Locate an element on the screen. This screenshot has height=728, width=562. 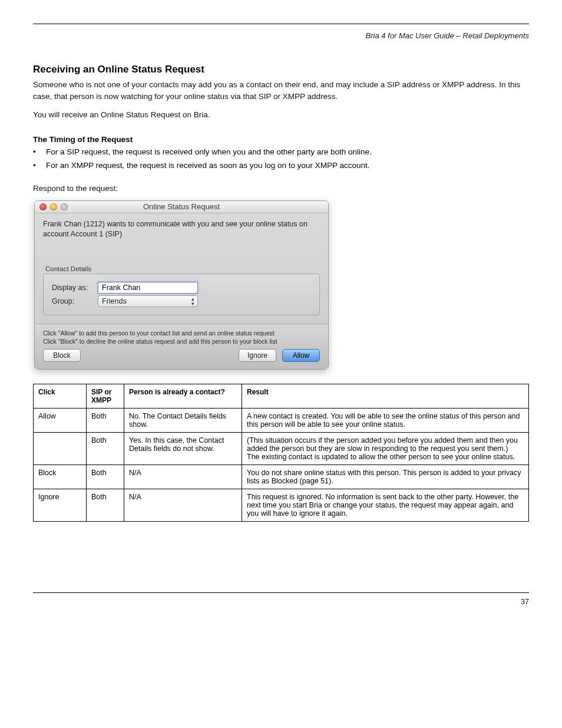
th-result: Result is located at coordinates (385, 396).